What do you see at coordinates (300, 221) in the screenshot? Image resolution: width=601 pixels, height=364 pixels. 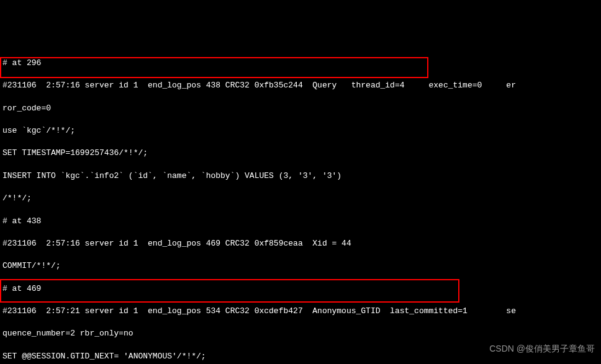 I see `log-line: # at 438` at bounding box center [300, 221].